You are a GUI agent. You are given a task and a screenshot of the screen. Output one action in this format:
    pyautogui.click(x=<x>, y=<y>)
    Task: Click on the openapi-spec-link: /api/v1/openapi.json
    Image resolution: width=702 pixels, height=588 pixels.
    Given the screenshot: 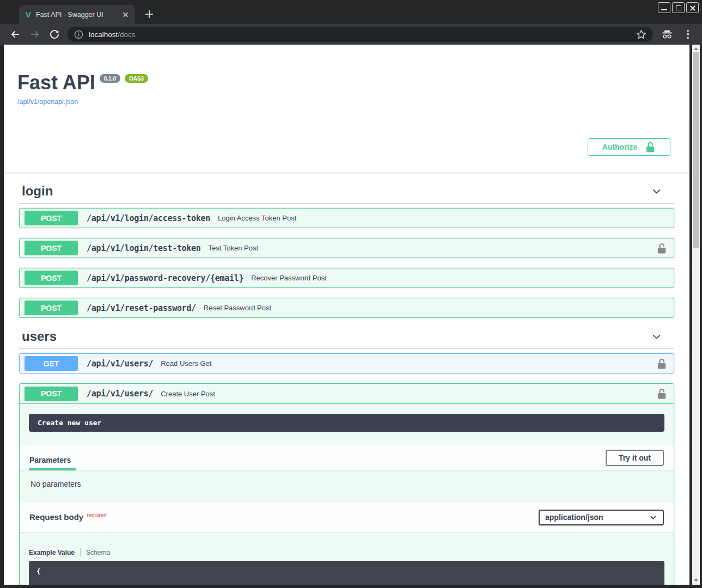 What is the action you would take?
    pyautogui.click(x=48, y=102)
    